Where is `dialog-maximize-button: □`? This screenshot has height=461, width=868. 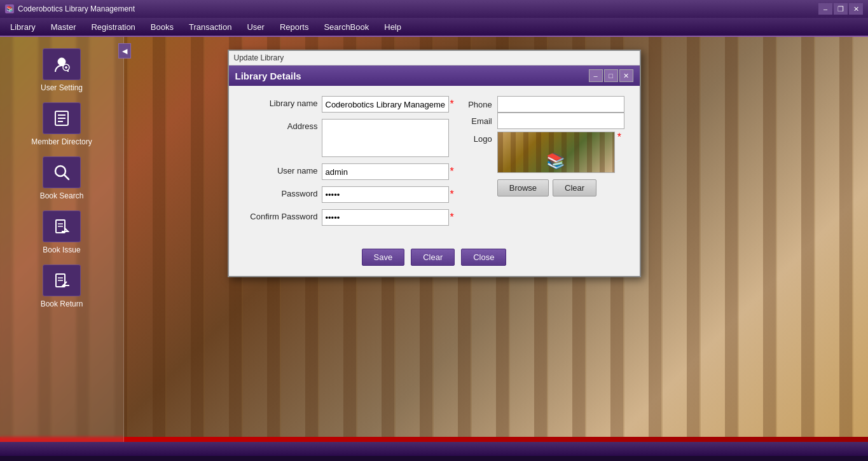
dialog-maximize-button: □ is located at coordinates (611, 76).